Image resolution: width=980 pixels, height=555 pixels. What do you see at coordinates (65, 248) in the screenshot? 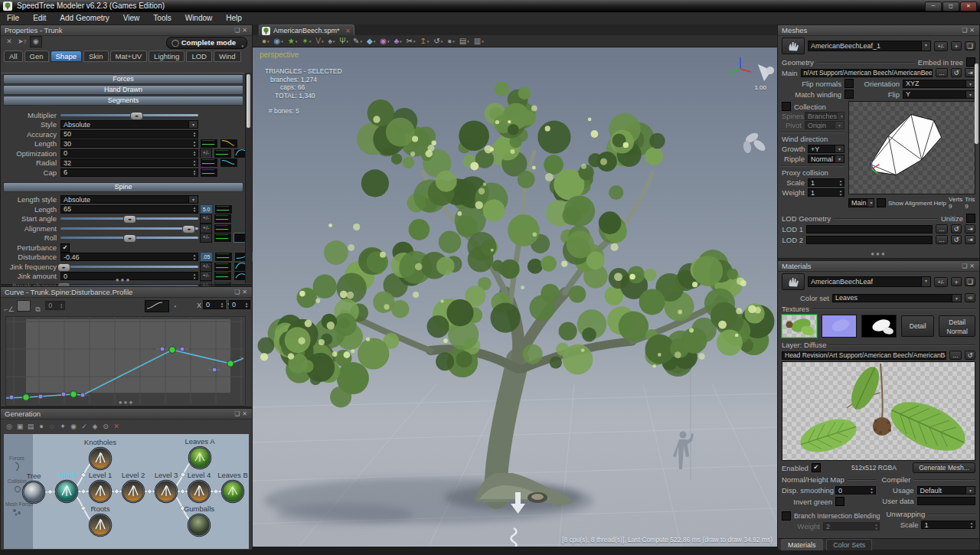
I see `checkbox-perturbance: ✔` at bounding box center [65, 248].